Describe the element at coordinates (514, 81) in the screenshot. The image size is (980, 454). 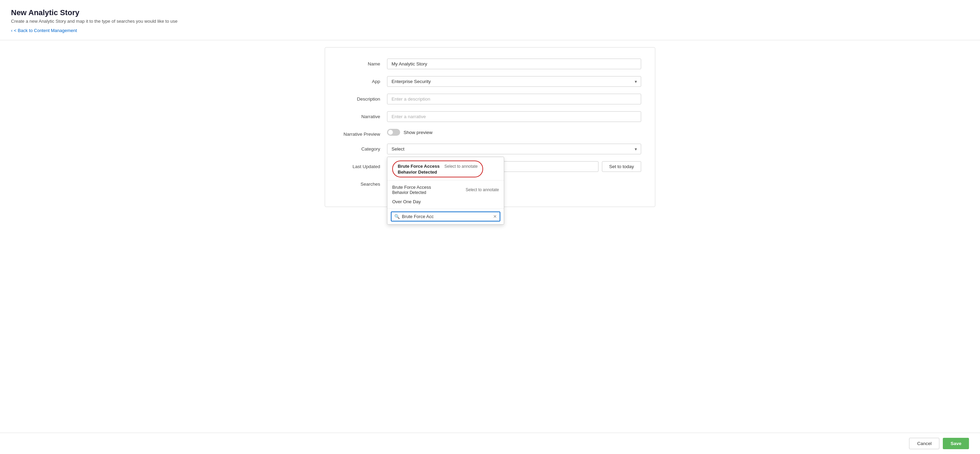
I see `app-field-wrap: Enterprise Security Search SplunkForward…` at that location.